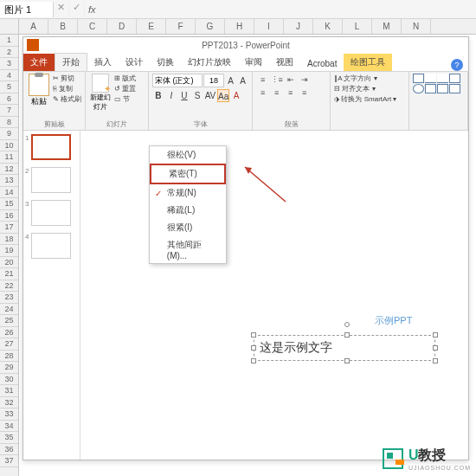 This screenshot has width=476, height=476. I want to click on column-header: F, so click(181, 26).